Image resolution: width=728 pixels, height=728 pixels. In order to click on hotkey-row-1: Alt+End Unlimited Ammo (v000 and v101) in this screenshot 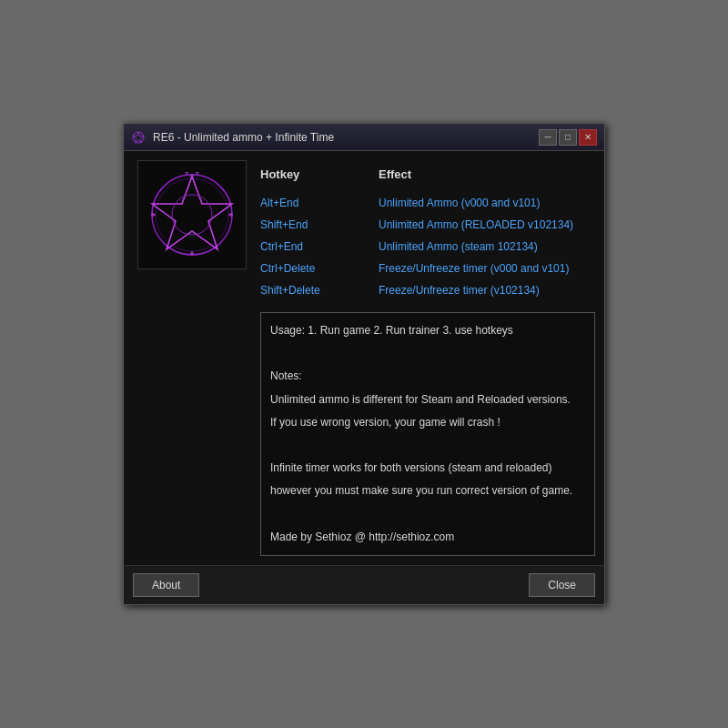, I will do `click(428, 203)`.